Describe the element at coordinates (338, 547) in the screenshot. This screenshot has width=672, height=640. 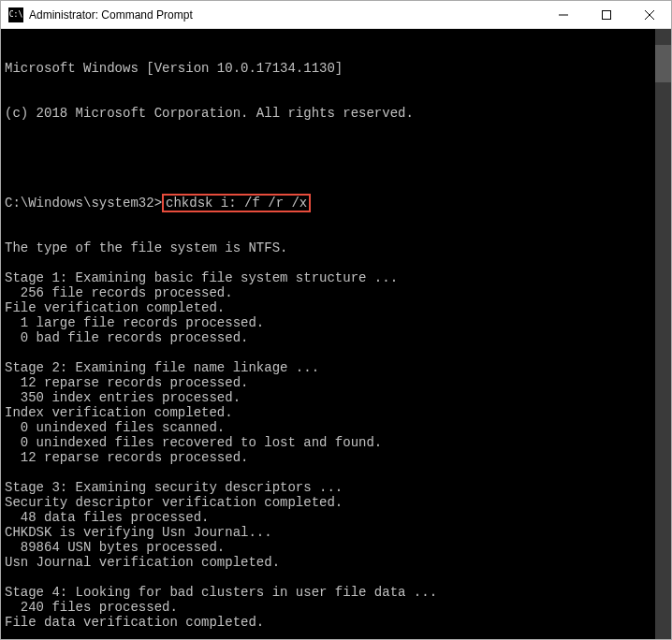
I see `terminal-line: 89864 USN bytes processed.` at that location.